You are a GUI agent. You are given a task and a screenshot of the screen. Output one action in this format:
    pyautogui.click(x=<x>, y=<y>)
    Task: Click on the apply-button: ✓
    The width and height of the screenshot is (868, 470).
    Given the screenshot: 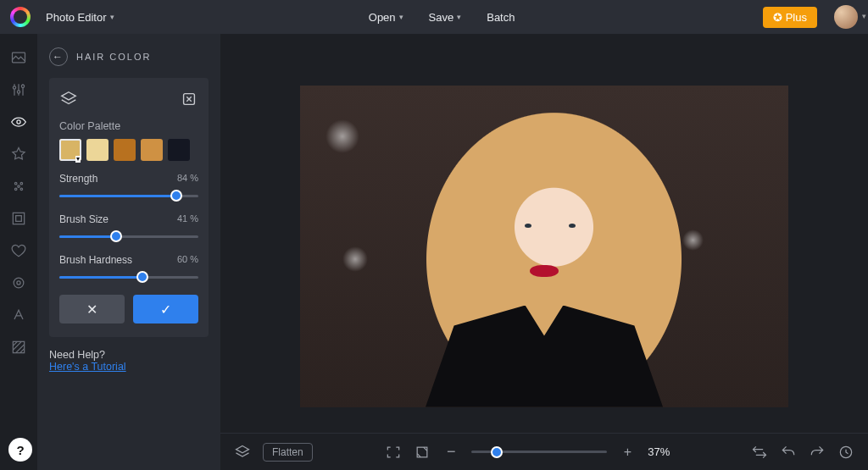 What is the action you would take?
    pyautogui.click(x=166, y=309)
    